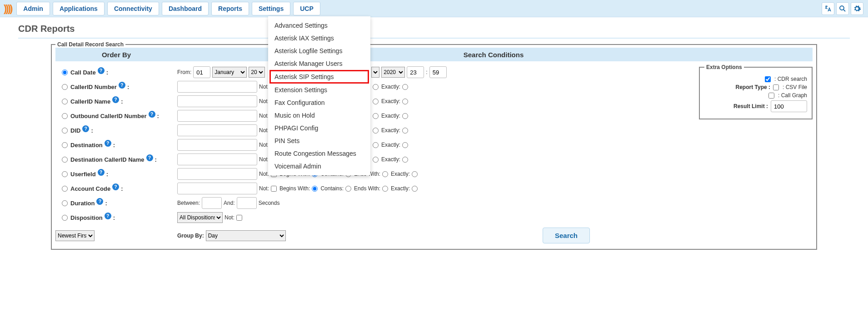 The image size is (868, 327). I want to click on nav-dashboard: Dashboard, so click(185, 9).